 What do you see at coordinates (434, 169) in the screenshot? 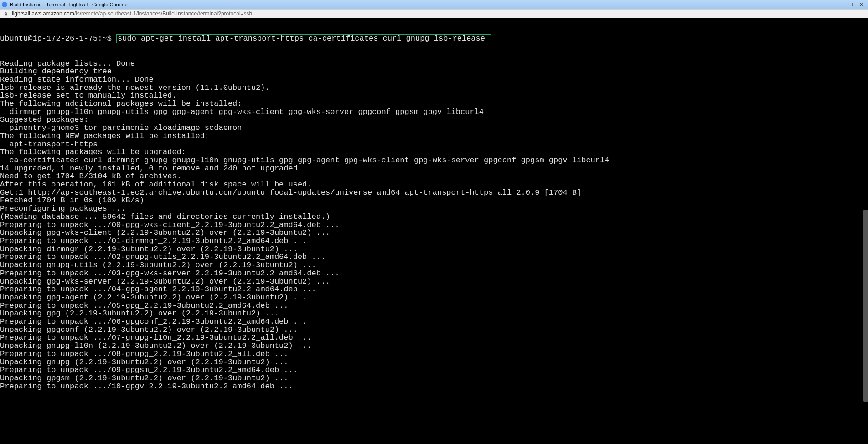
I see `terminal-line: 14 upgraded, 1 newly installed, 0 to rem…` at bounding box center [434, 169].